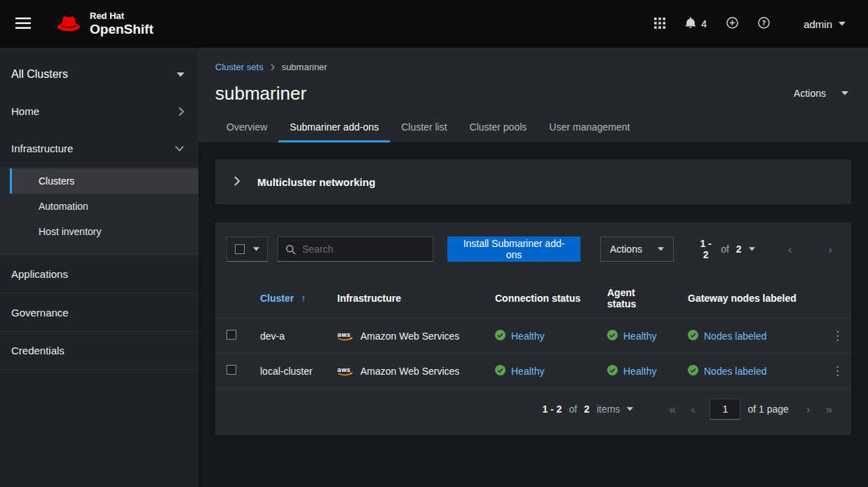 This screenshot has width=868, height=487. What do you see at coordinates (364, 249) in the screenshot?
I see `search-input` at bounding box center [364, 249].